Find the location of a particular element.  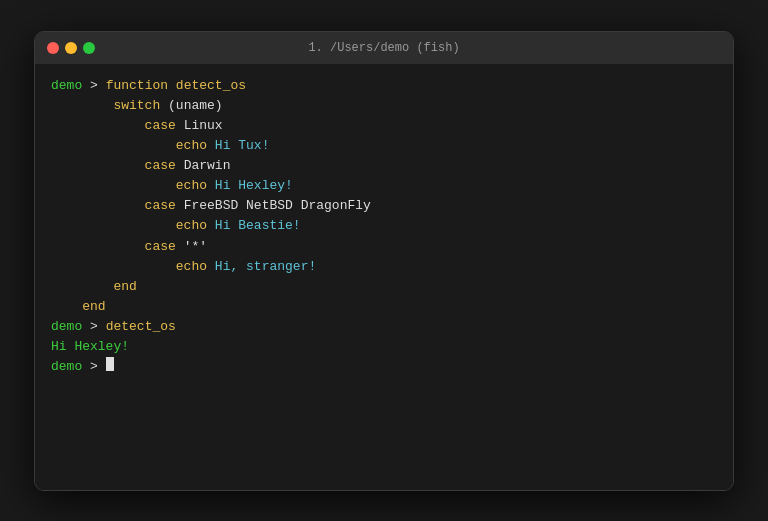

terminal-text: detect_os is located at coordinates (141, 327).